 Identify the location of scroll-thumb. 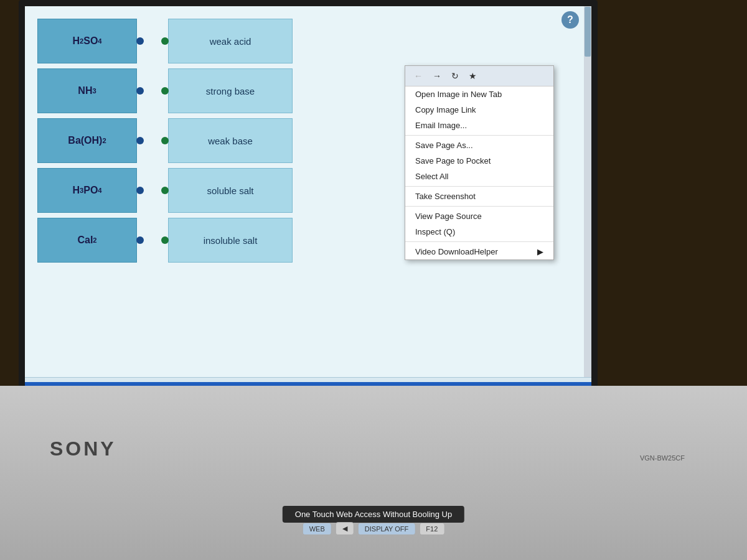
(588, 32).